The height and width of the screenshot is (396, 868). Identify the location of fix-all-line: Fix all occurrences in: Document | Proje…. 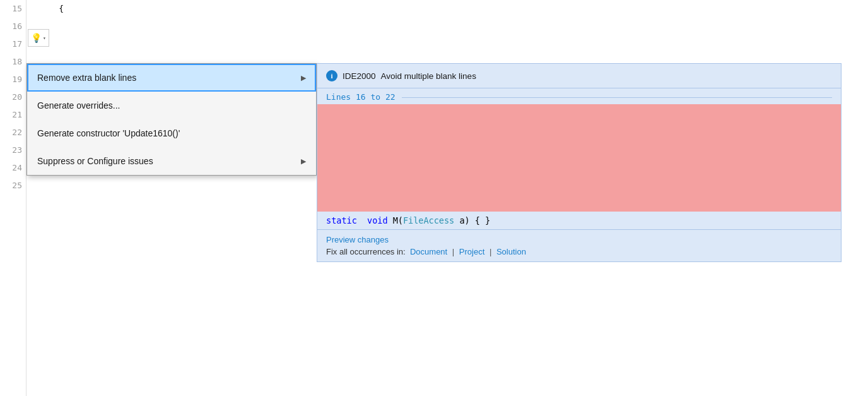
(579, 251).